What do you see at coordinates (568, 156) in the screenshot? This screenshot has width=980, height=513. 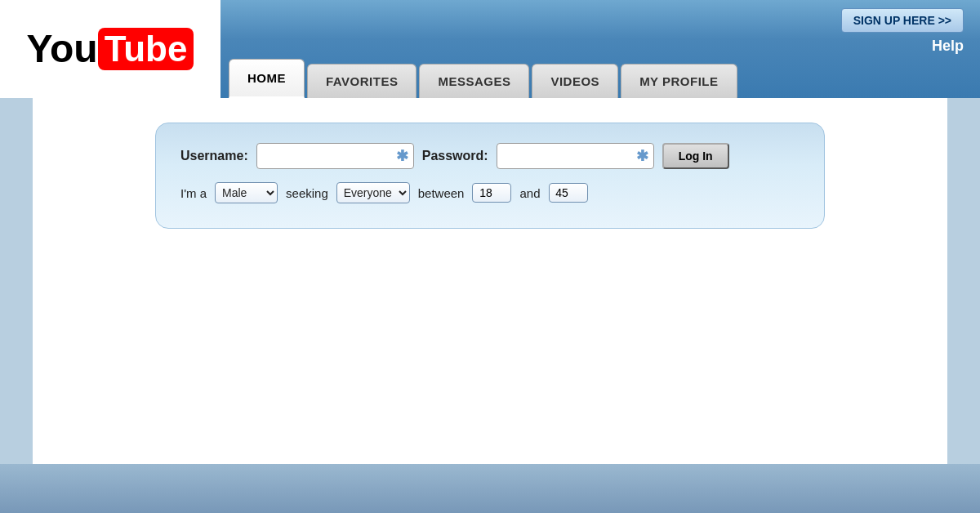 I see `password-input` at bounding box center [568, 156].